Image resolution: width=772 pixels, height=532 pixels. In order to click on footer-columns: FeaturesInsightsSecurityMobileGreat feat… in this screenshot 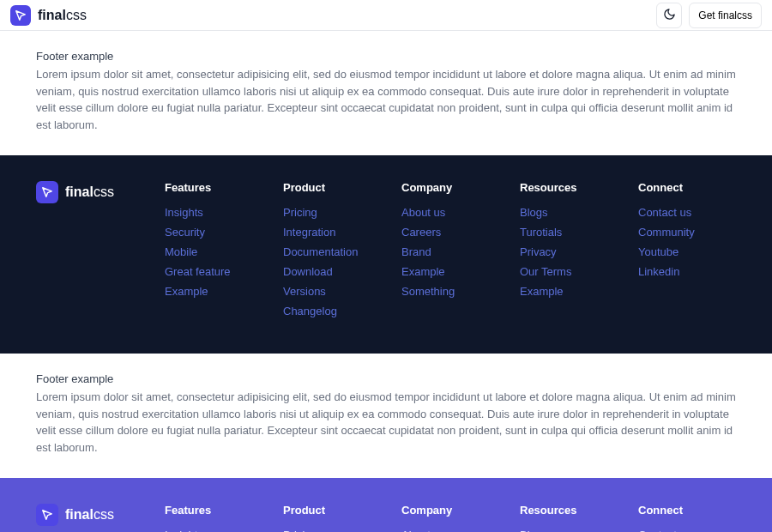, I will do `click(450, 518)`.